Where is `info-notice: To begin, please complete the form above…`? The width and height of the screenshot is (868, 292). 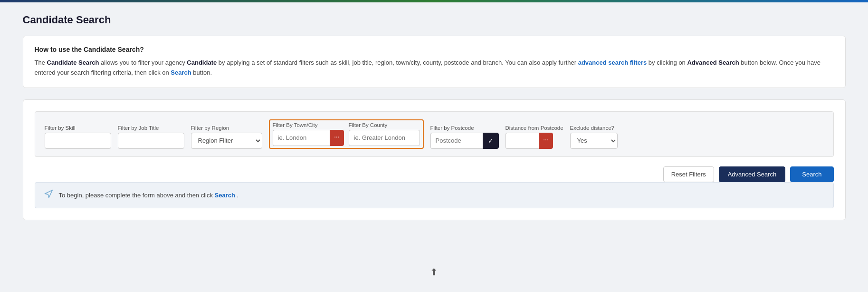
info-notice: To begin, please complete the form above… is located at coordinates (434, 195).